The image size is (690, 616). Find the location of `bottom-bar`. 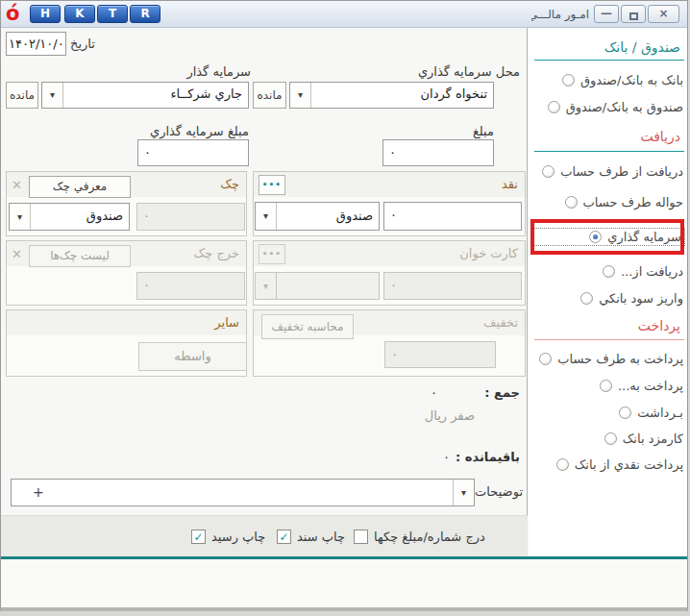

bottom-bar is located at coordinates (344, 585).